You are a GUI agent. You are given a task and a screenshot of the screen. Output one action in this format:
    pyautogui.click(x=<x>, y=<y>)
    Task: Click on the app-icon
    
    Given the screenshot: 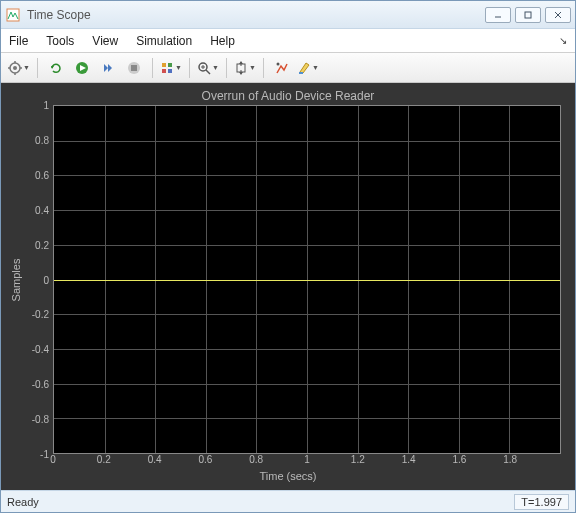 What is the action you would take?
    pyautogui.click(x=13, y=15)
    